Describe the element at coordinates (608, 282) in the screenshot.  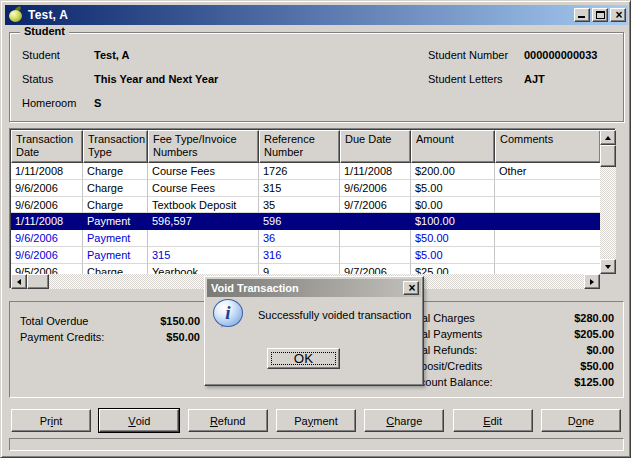
I see `scrollbar-corner` at that location.